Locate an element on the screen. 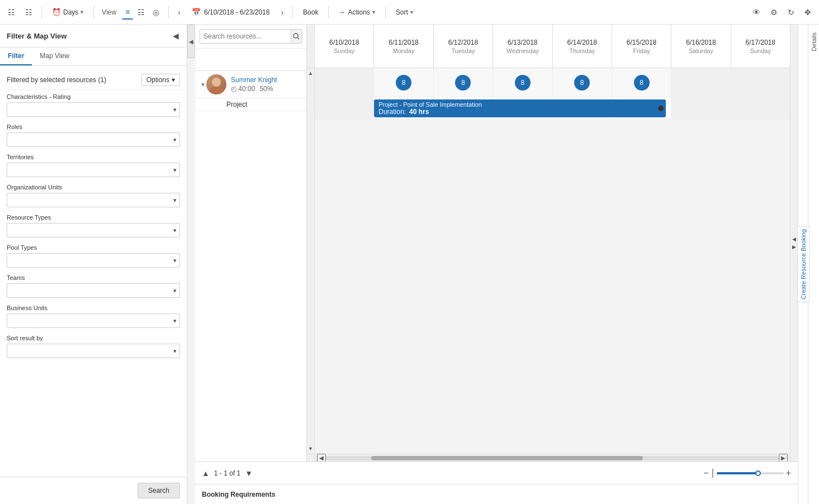 Image resolution: width=819 pixels, height=504 pixels. globe-view-btn: ◎ is located at coordinates (156, 12).